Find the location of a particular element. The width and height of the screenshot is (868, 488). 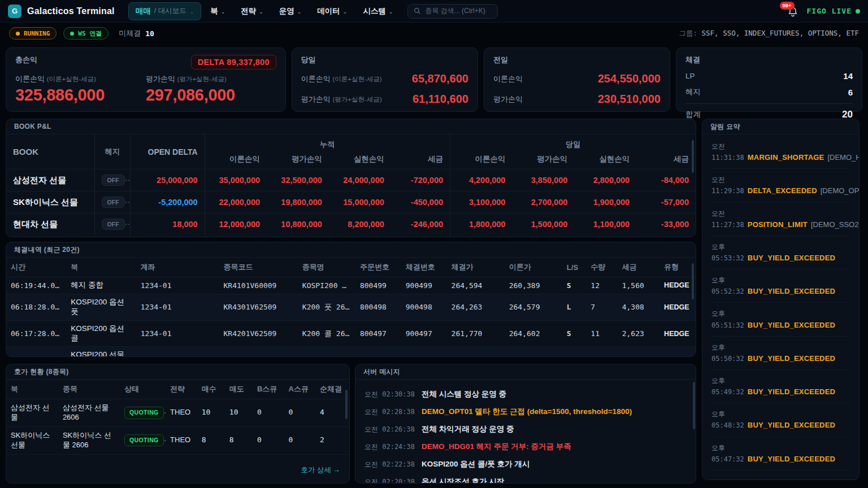

book-pnl-scrollbar is located at coordinates (693, 156).